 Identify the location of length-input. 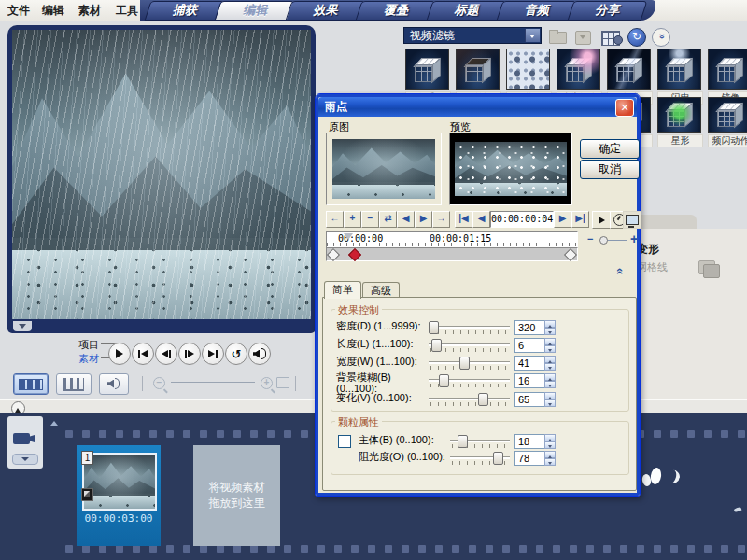
(530, 345).